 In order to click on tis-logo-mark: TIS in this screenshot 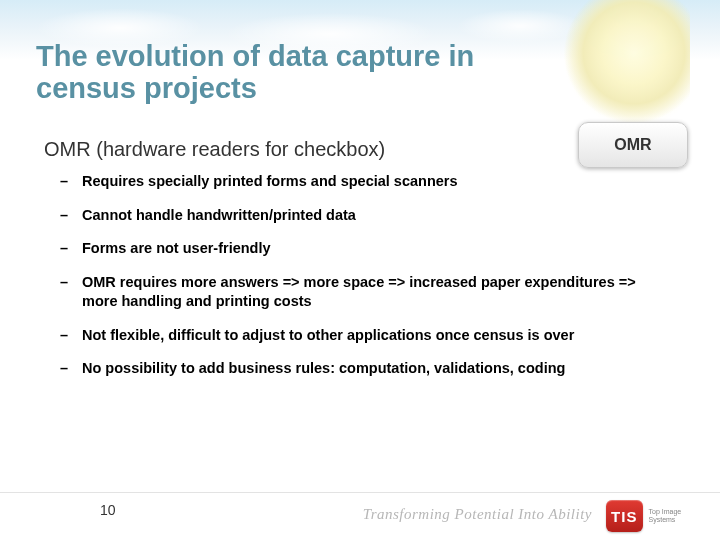, I will do `click(624, 516)`.